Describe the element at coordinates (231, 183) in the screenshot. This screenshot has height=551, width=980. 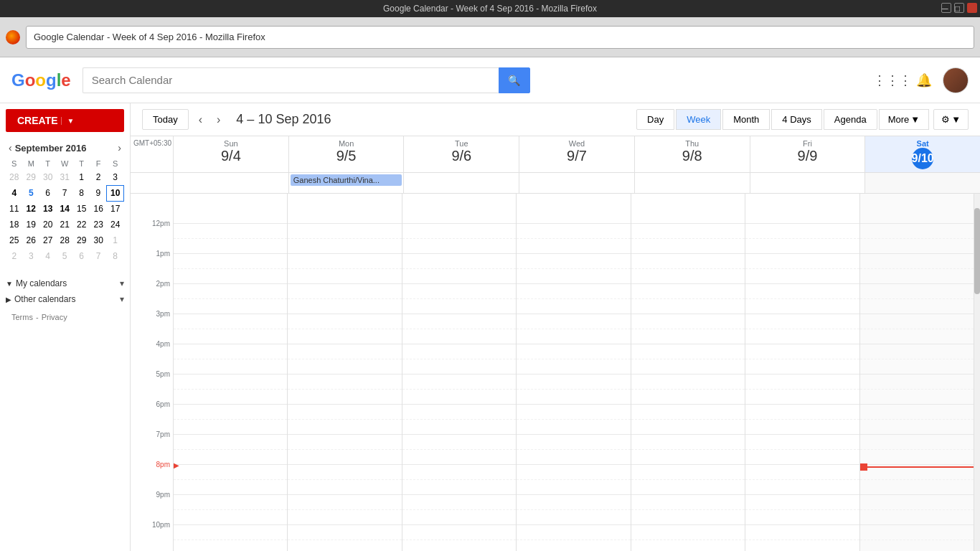
I see `allday-cell-sun` at that location.